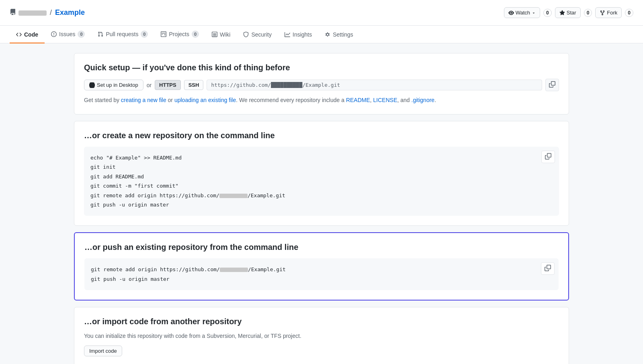  Describe the element at coordinates (385, 100) in the screenshot. I see `license-link: LICENSE` at that location.